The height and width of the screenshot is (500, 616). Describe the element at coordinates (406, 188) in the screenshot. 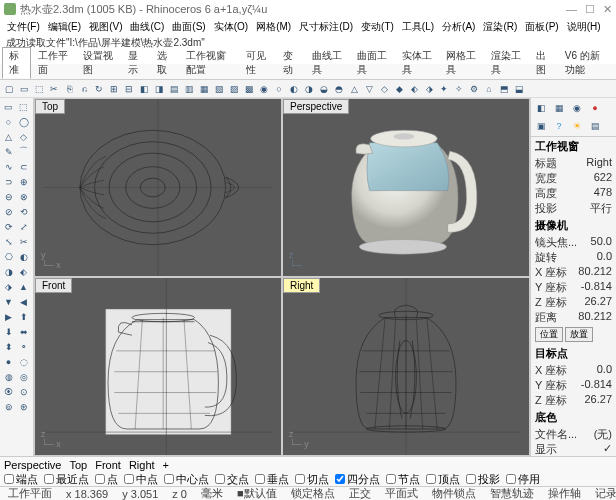

I see `viewport-perspective: Perspective z└─` at that location.